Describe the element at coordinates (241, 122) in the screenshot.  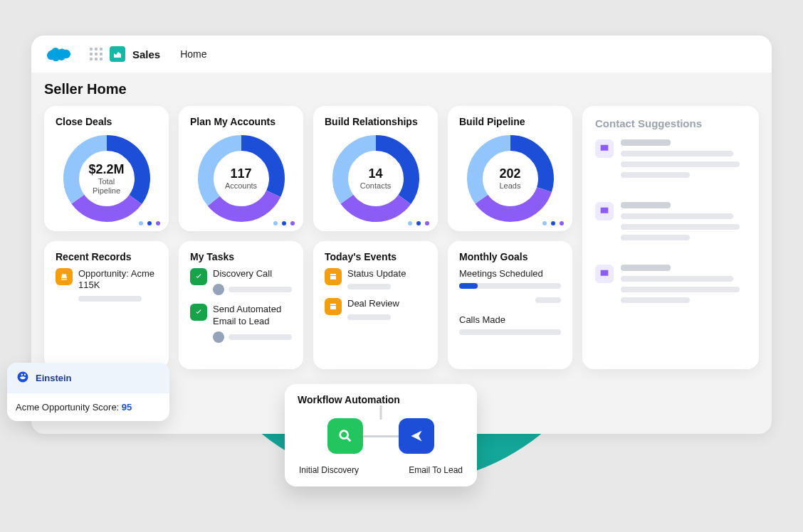
I see `metric-title: Plan My Accounts` at that location.